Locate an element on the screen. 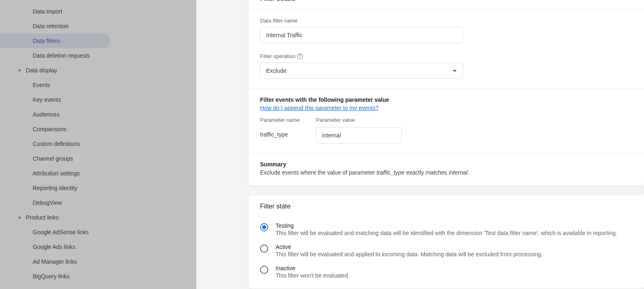  column-label: Parameter name is located at coordinates (280, 120).